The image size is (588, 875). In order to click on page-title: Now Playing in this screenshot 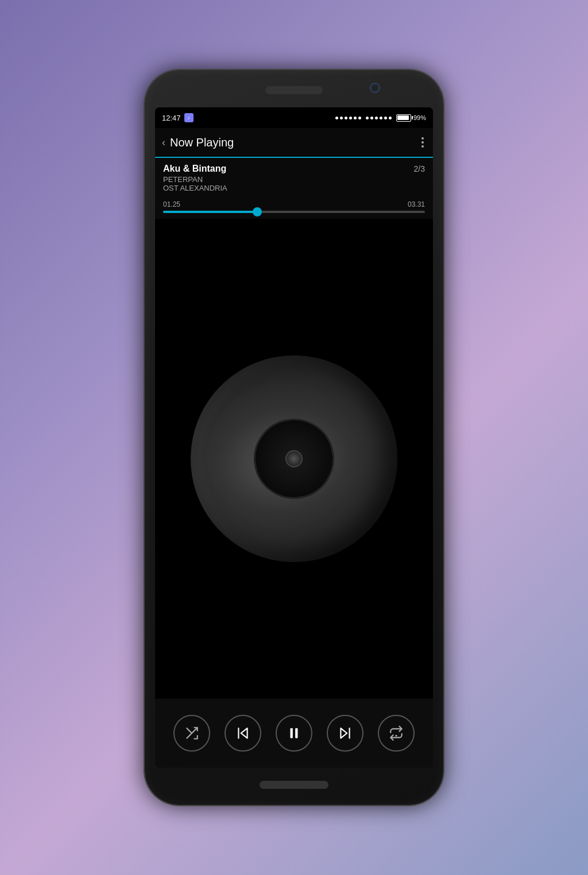, I will do `click(295, 142)`.